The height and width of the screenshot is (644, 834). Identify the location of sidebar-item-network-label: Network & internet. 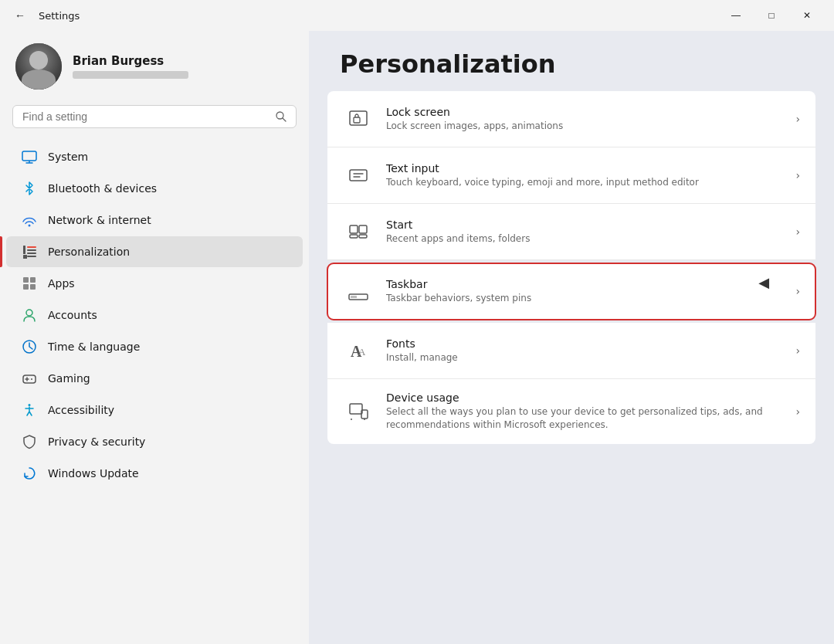
(100, 220).